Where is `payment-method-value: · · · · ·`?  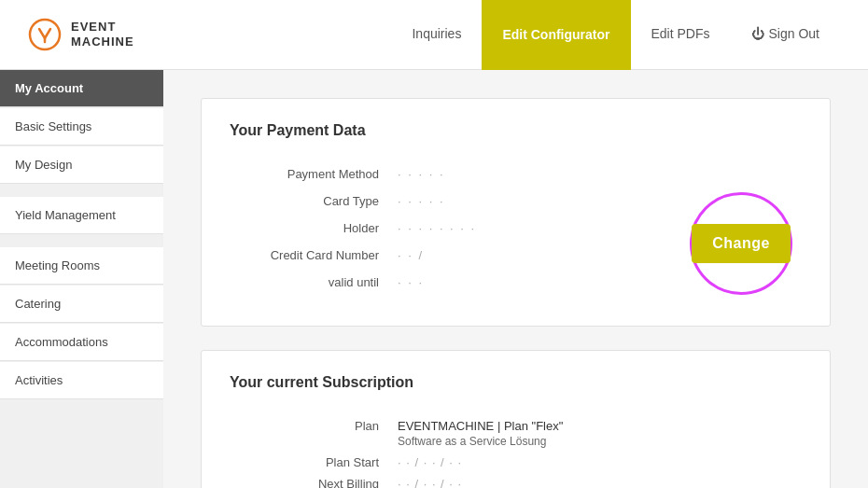 payment-method-value: · · · · · is located at coordinates (422, 174).